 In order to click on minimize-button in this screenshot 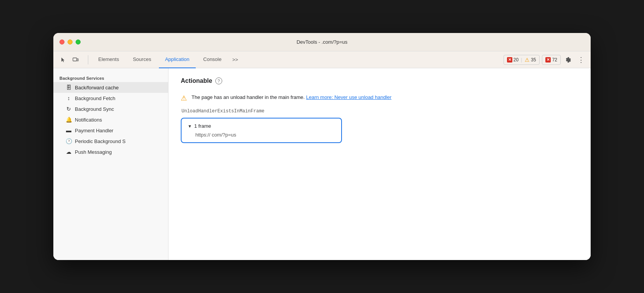, I will do `click(70, 42)`.